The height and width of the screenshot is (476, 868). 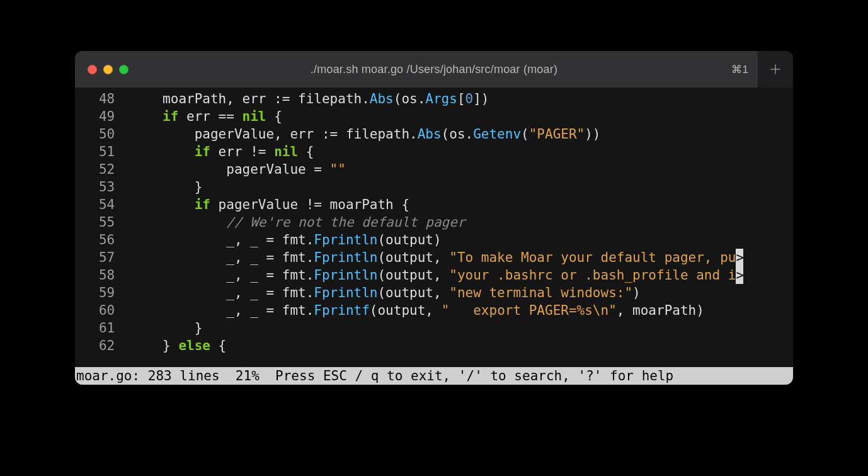 I want to click on plus-icon, so click(x=775, y=69).